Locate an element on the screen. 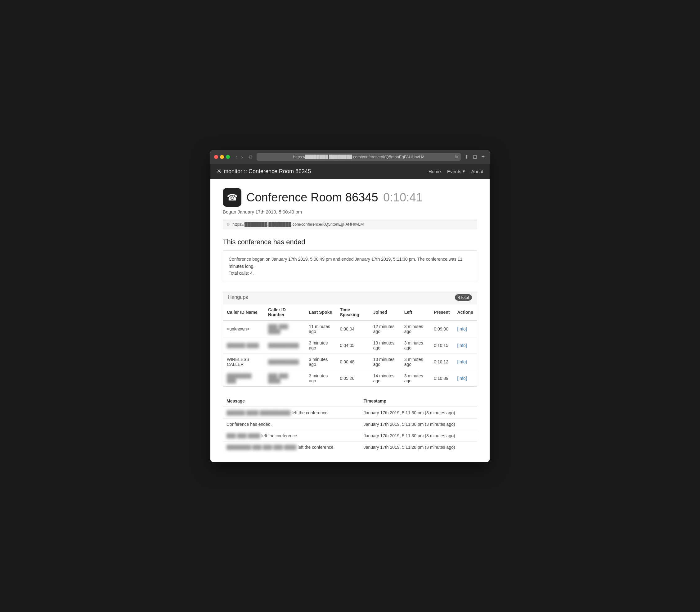 This screenshot has height=612, width=700. traffic-lights is located at coordinates (222, 157).